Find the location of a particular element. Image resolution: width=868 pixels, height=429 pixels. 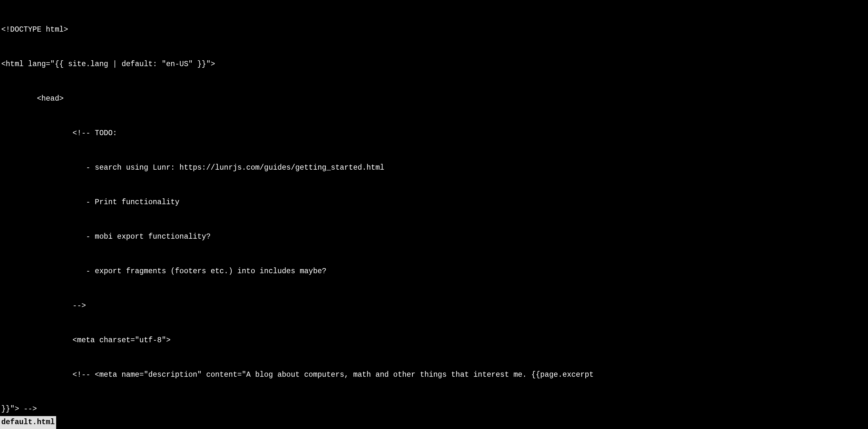

code-line: - mobi export functionality? is located at coordinates (434, 237).